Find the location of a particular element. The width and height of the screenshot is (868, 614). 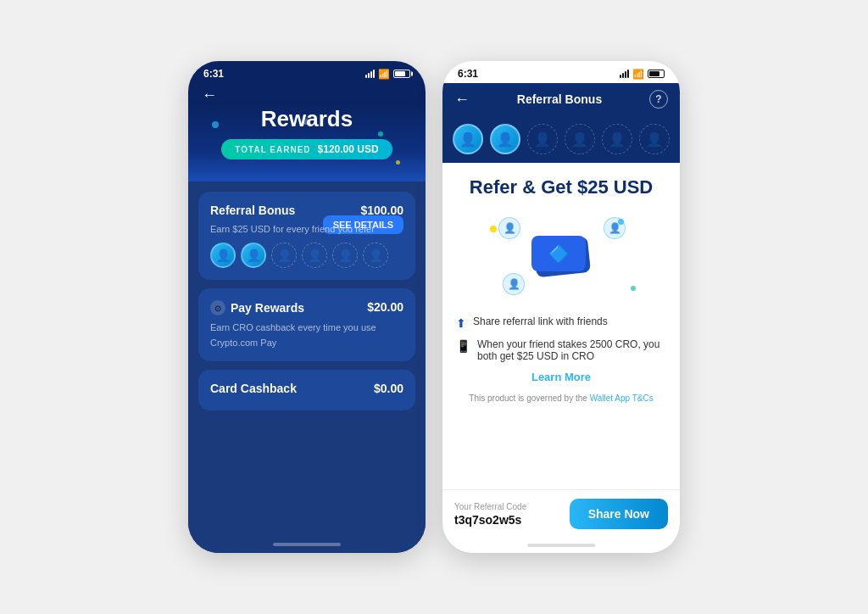

share-link-icon: ⬆ is located at coordinates (461, 323).